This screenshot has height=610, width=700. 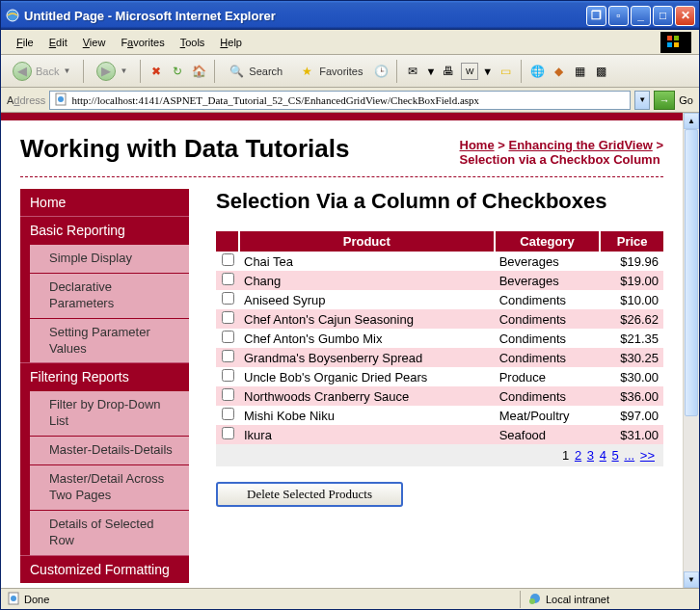 What do you see at coordinates (548, 261) in the screenshot?
I see `cell-category: Beverages` at bounding box center [548, 261].